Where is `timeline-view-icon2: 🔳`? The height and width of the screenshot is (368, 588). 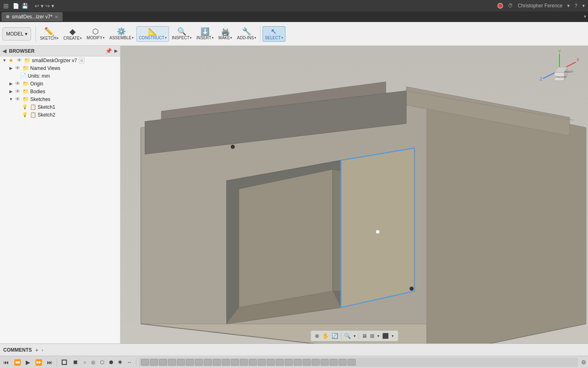
timeline-view-icon2: 🔳 is located at coordinates (75, 362).